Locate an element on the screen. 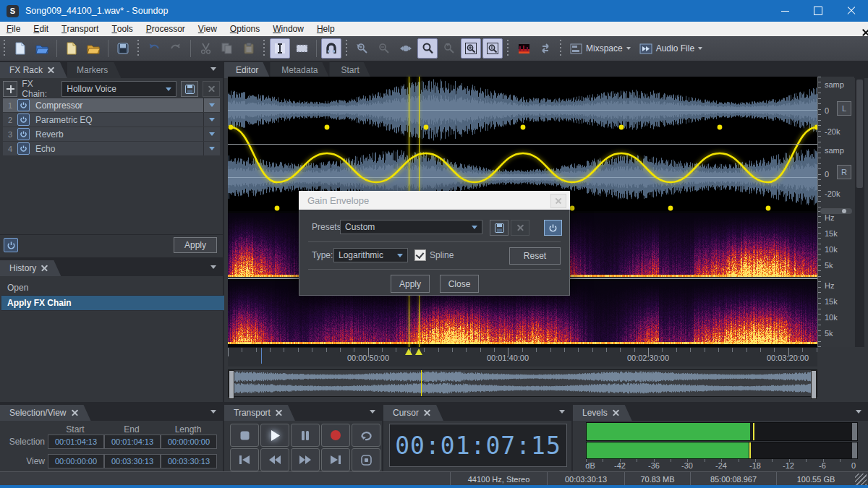 Image resolution: width=868 pixels, height=488 pixels. open-file-button is located at coordinates (42, 48).